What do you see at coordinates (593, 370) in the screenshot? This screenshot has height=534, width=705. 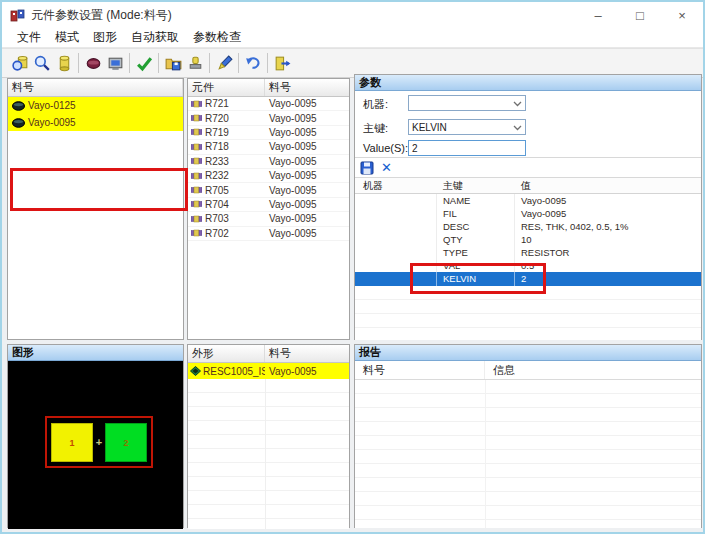 I see `report-col-info: 信息` at bounding box center [593, 370].